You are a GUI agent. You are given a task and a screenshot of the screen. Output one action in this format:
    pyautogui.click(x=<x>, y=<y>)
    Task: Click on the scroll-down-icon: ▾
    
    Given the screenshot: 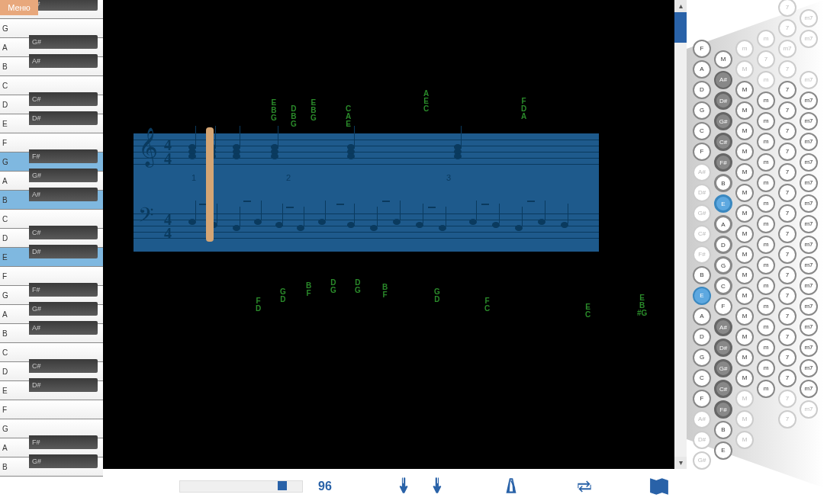 What is the action you would take?
    pyautogui.click(x=681, y=463)
    